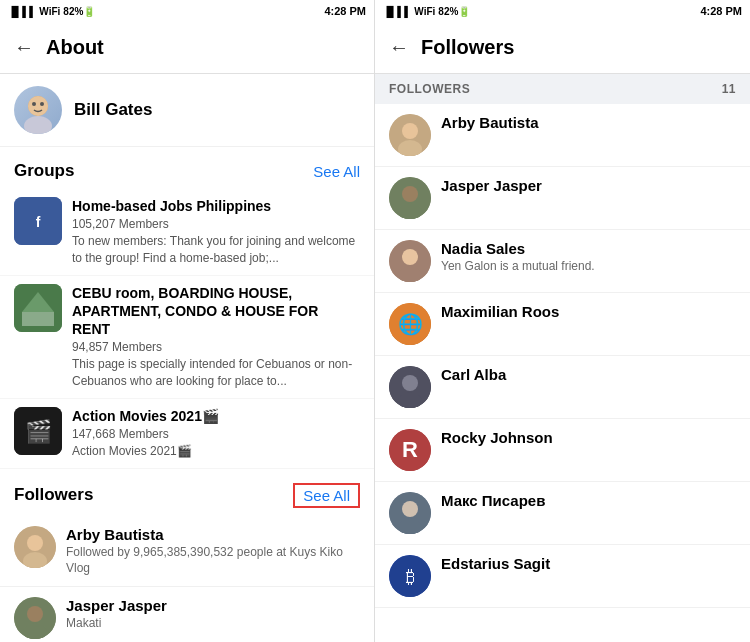  Describe the element at coordinates (424, 12) in the screenshot. I see `wifi-icon-right: WiFi` at that location.